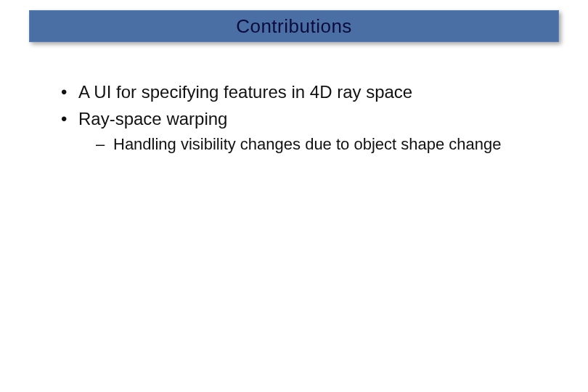 The height and width of the screenshot is (392, 588). What do you see at coordinates (298, 131) in the screenshot?
I see `bullet-item: Ray-space warping Handling visibility ch…` at bounding box center [298, 131].